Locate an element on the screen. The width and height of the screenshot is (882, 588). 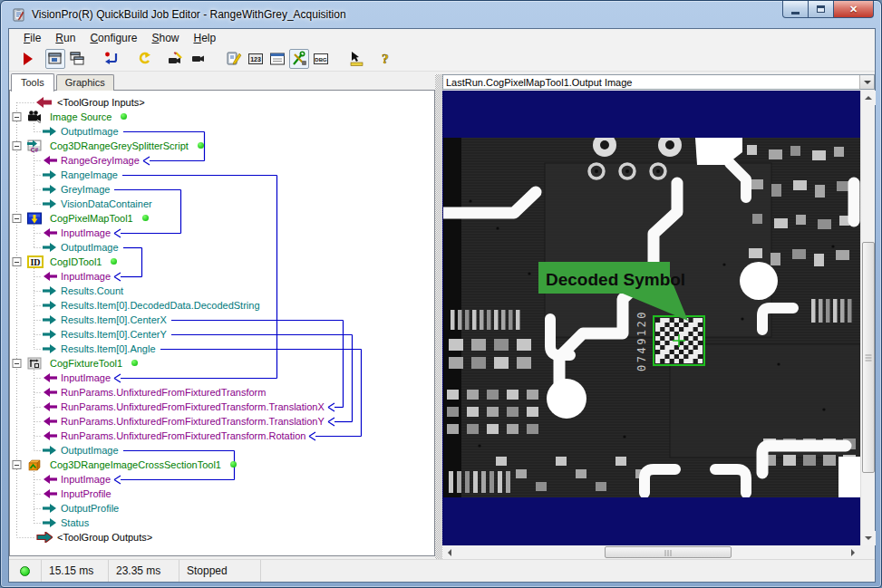
tree-item-visiondatacontainer: VisionDataContainer is located at coordinates (222, 204).